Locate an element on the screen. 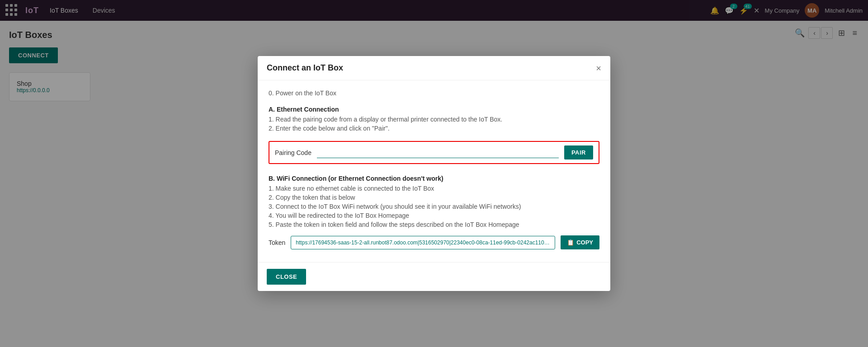  section-b-steps: 1. Make sure no ethernet cable is connec… is located at coordinates (434, 206).